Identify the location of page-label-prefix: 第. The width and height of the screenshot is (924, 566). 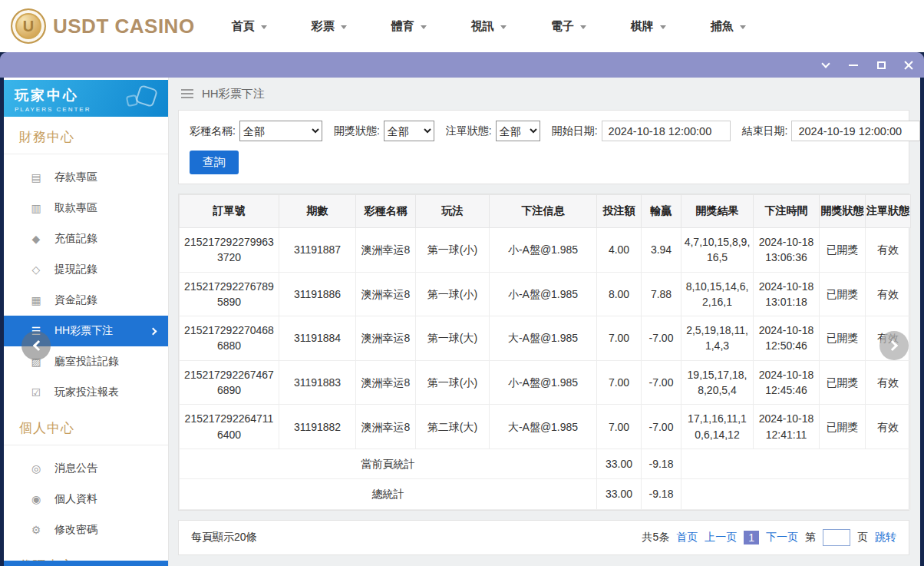
(810, 538).